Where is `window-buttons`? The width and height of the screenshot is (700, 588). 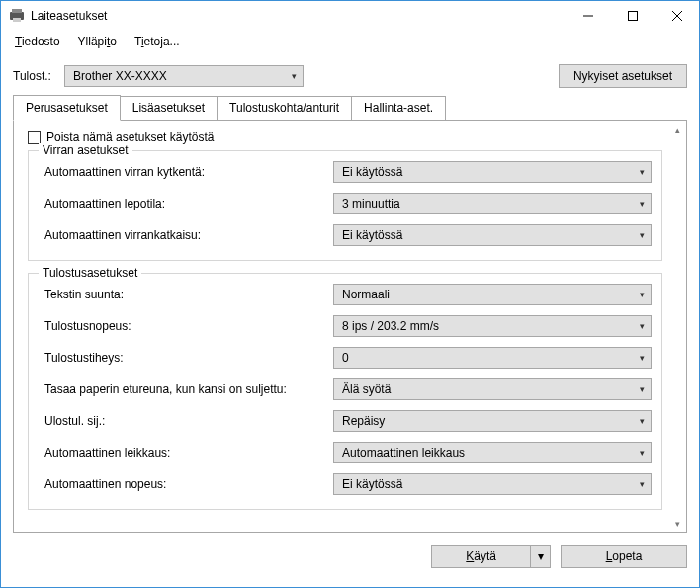 window-buttons is located at coordinates (633, 16).